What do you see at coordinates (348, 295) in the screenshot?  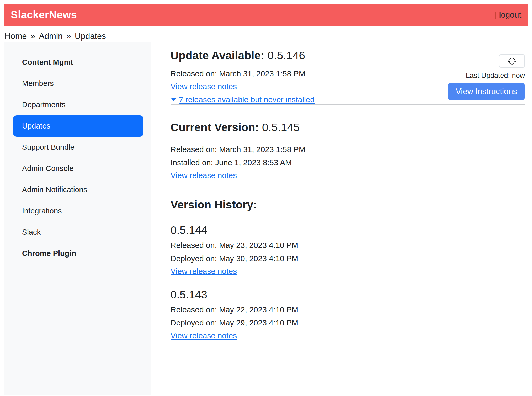 I see `version-number: 0.5.143` at bounding box center [348, 295].